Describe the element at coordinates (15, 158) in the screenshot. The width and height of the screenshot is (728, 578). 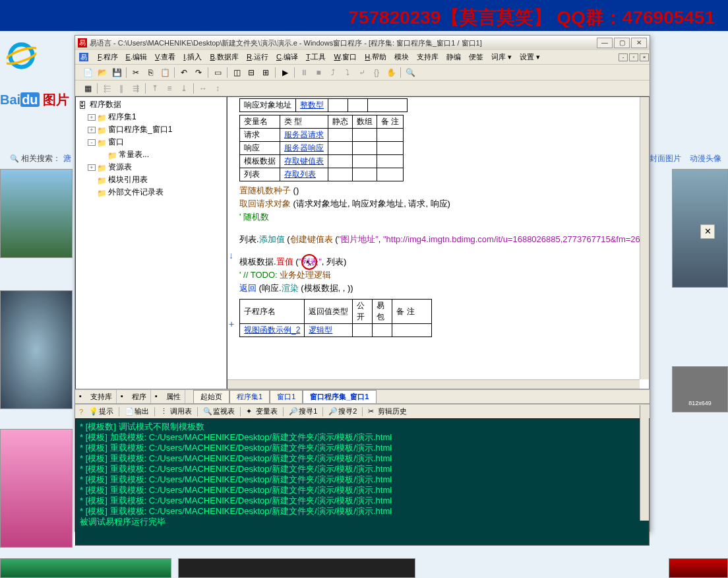
I see `magnify-icon: 🔍` at that location.